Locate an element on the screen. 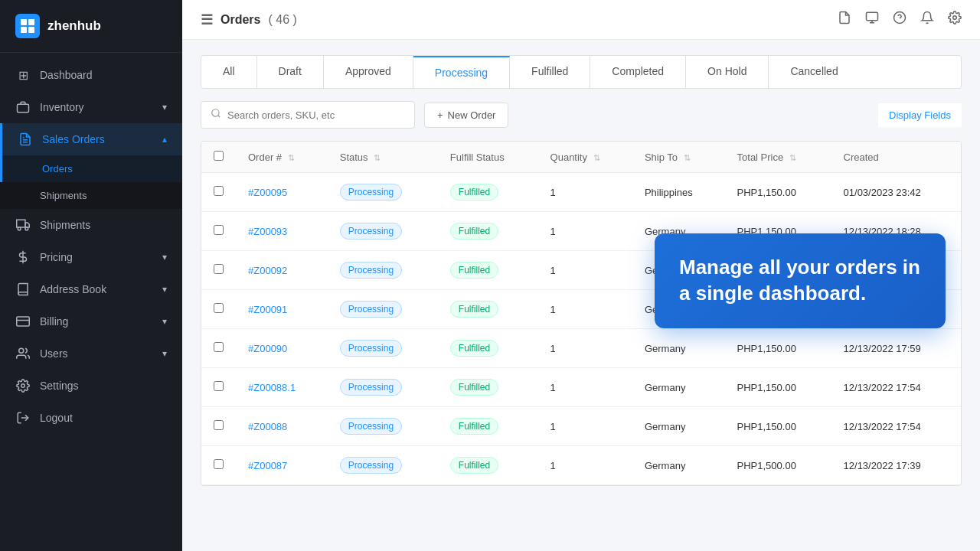  col-ship-to: Ship To ⇅ is located at coordinates (678, 158).